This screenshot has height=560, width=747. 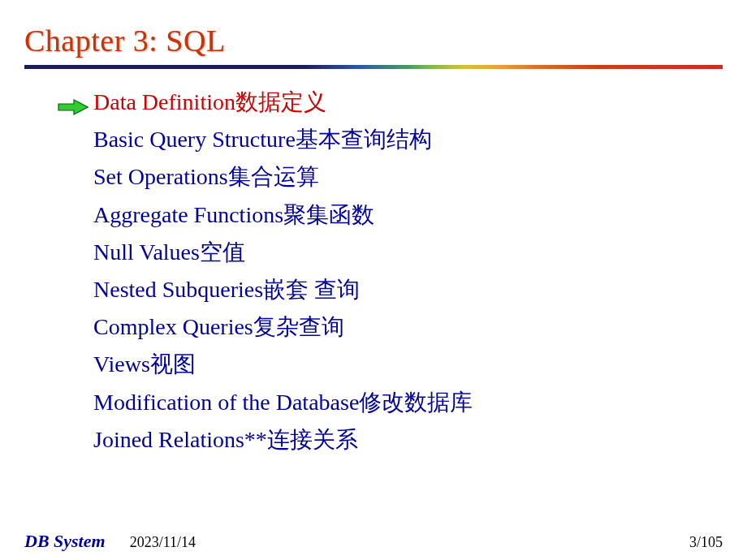 What do you see at coordinates (281, 102) in the screenshot?
I see `item-text-zh: 数据定义` at bounding box center [281, 102].